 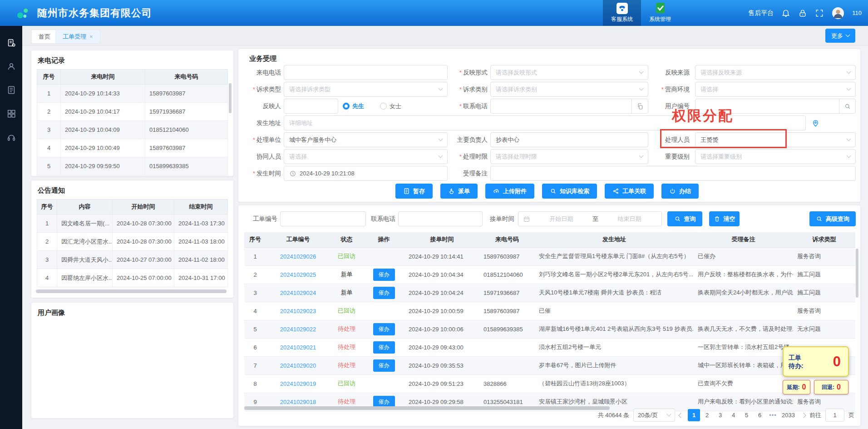 What do you see at coordinates (819, 13) in the screenshot?
I see `fullscreen-icon` at bounding box center [819, 13].